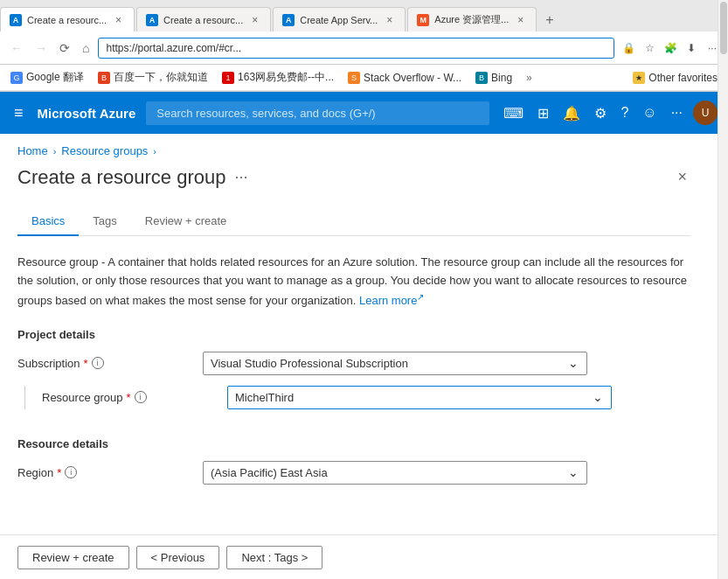 The image size is (728, 579). I want to click on tab-icon-1: A, so click(16, 20).